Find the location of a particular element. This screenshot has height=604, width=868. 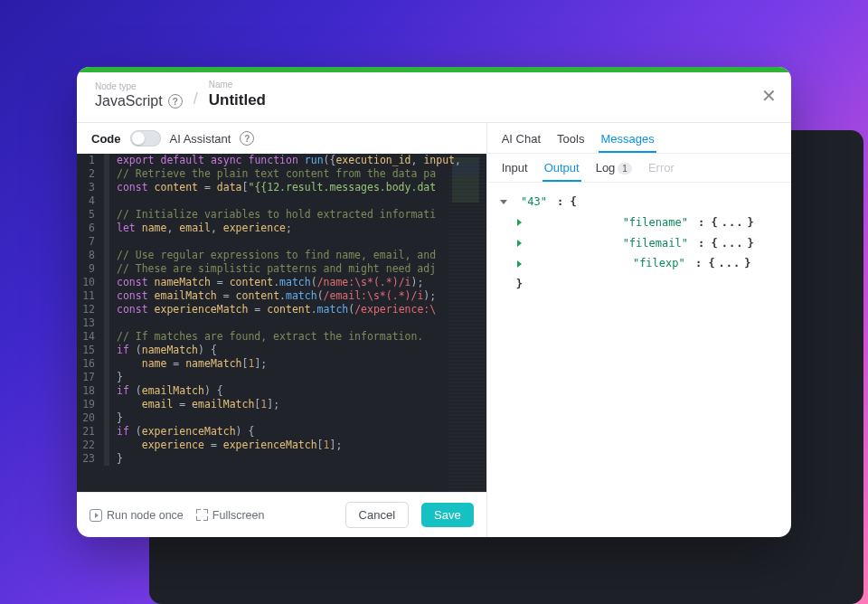

tab-messages: Messages is located at coordinates (627, 143).